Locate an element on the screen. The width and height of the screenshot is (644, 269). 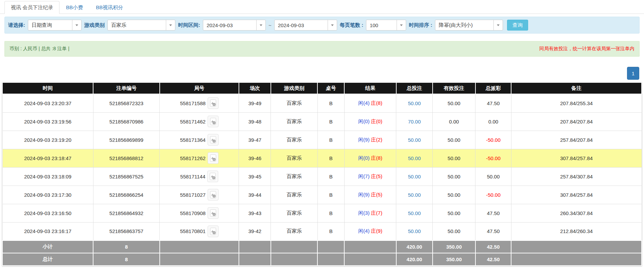
page-1-button: 1 is located at coordinates (633, 73).